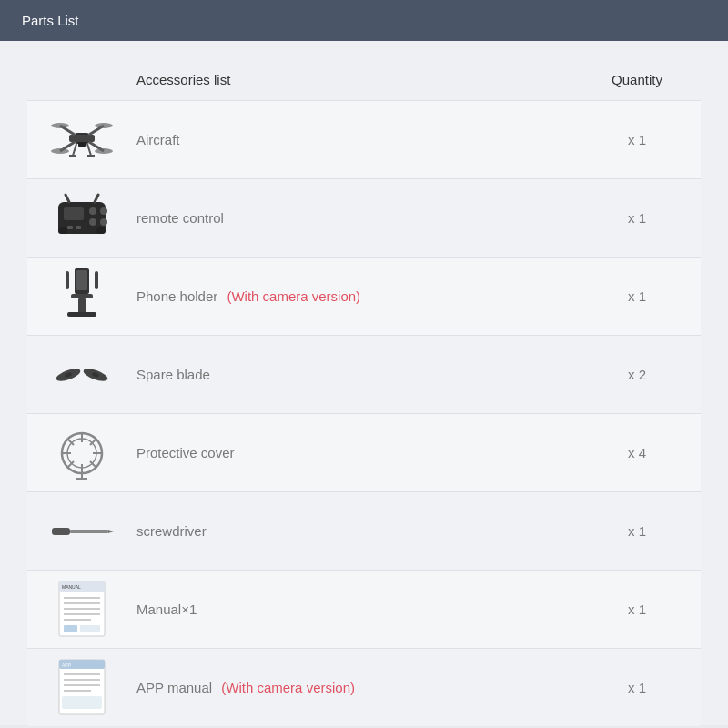 The image size is (728, 728). What do you see at coordinates (364, 374) in the screenshot?
I see `table-row: Spare blade x 2` at bounding box center [364, 374].